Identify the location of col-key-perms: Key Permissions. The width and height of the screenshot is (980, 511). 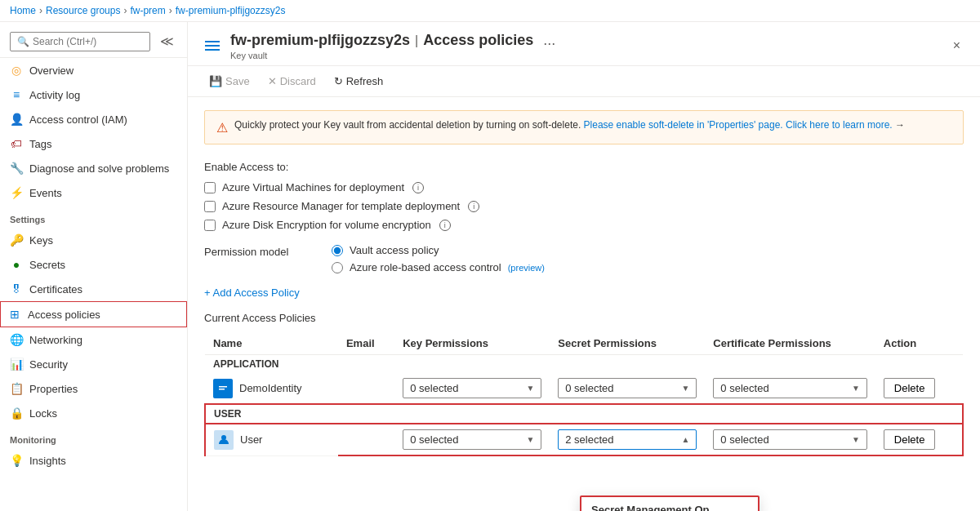
(472, 344).